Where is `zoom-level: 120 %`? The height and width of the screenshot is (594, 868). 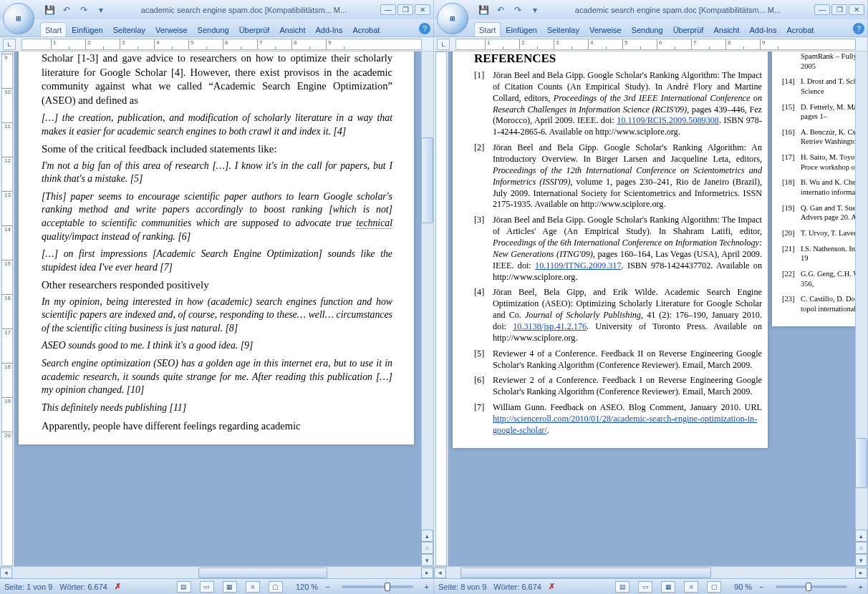 zoom-level: 120 % is located at coordinates (307, 587).